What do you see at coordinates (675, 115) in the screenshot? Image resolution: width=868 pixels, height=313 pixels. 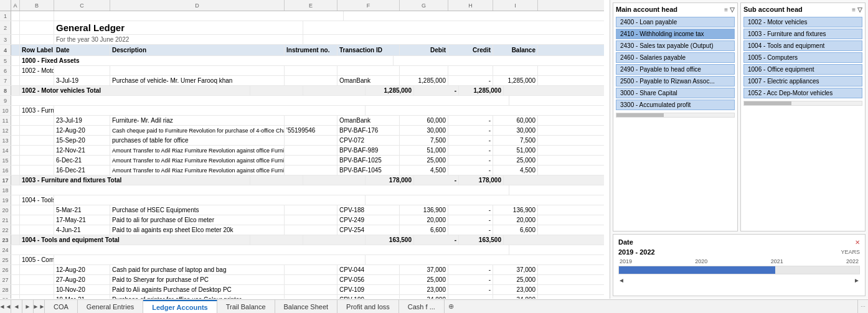 I see `main-scrollbar` at bounding box center [675, 115].